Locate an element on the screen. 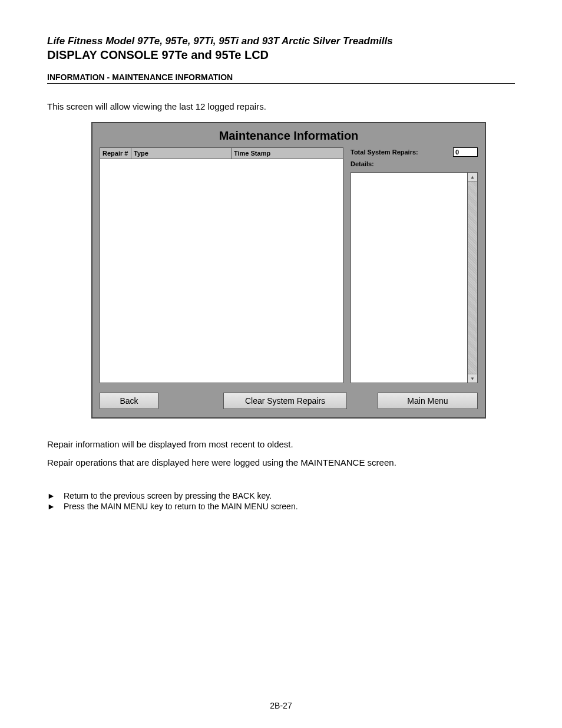 The width and height of the screenshot is (562, 728). details-textarea is located at coordinates (409, 278).